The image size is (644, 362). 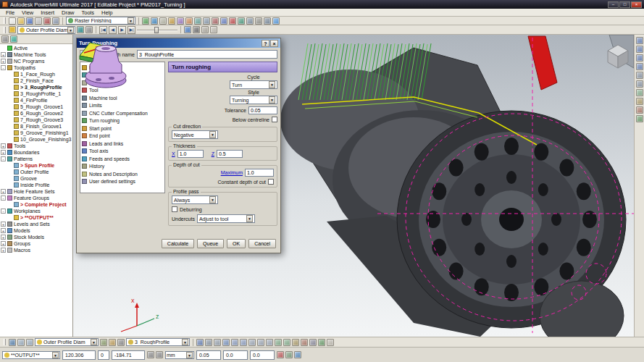 I want to click on new-project-icon, so click(x=12, y=21).